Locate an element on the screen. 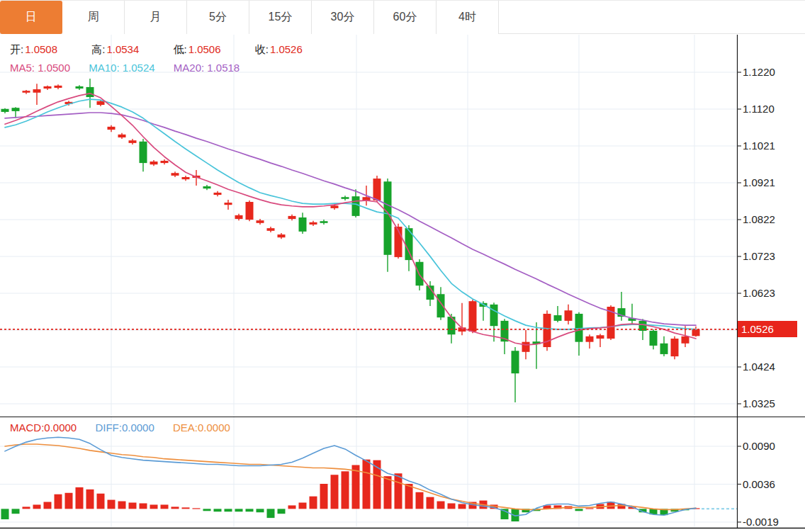 This screenshot has width=805, height=532. low-label: 低: is located at coordinates (180, 50).